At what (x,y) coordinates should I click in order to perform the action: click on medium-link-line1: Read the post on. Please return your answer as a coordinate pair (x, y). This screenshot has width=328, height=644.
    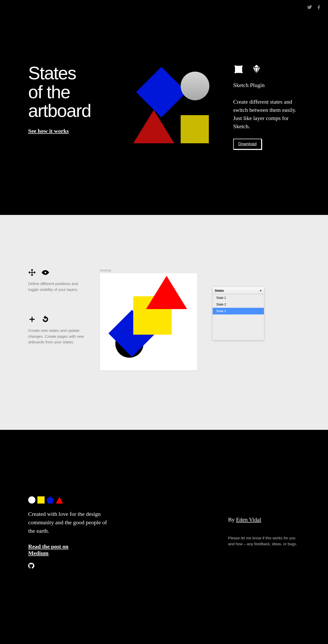
    Looking at the image, I should click on (48, 547).